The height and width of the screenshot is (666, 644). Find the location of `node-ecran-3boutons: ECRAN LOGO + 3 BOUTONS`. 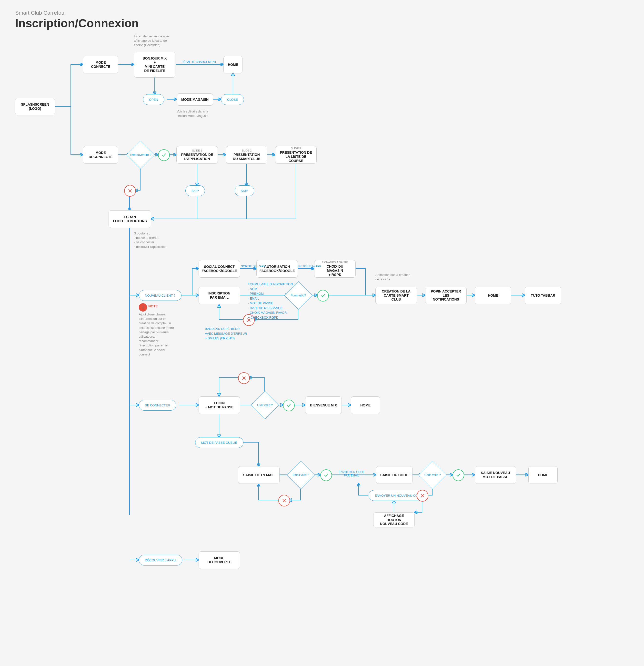

node-ecran-3boutons: ECRAN LOGO + 3 BOUTONS is located at coordinates (130, 219).